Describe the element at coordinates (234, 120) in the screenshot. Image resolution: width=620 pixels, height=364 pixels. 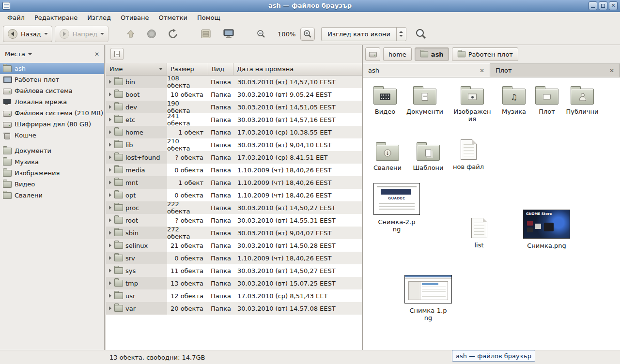
I see `table-row: etc241 обектаПапка30.03.2010 (вт) 14,57,…` at that location.